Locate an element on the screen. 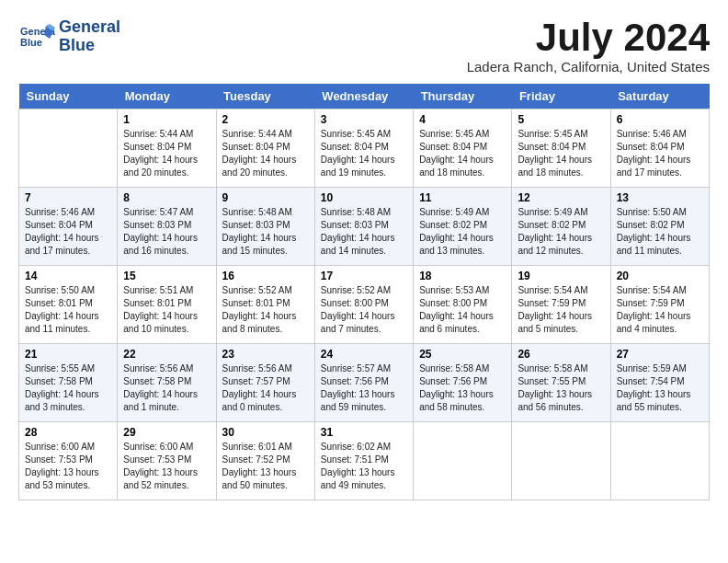  location-title: Ladera Ranch, California, United States is located at coordinates (588, 66).